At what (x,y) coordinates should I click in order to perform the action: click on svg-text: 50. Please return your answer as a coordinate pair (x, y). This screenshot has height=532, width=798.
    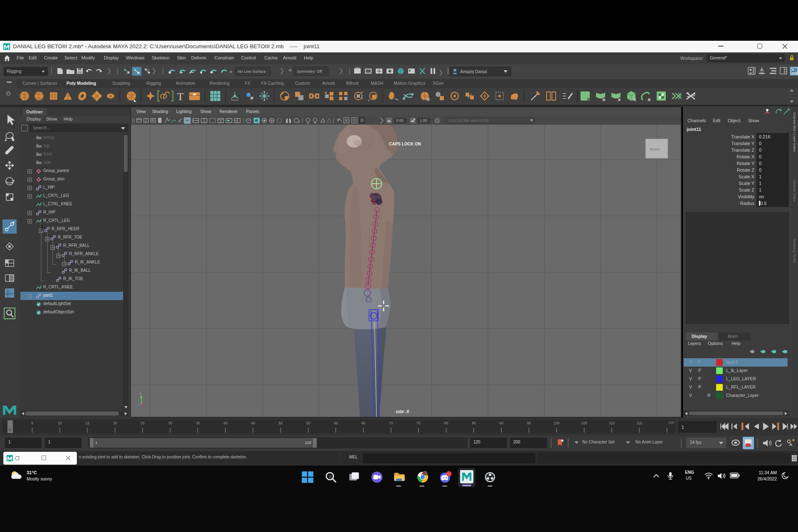
    Looking at the image, I should click on (281, 423).